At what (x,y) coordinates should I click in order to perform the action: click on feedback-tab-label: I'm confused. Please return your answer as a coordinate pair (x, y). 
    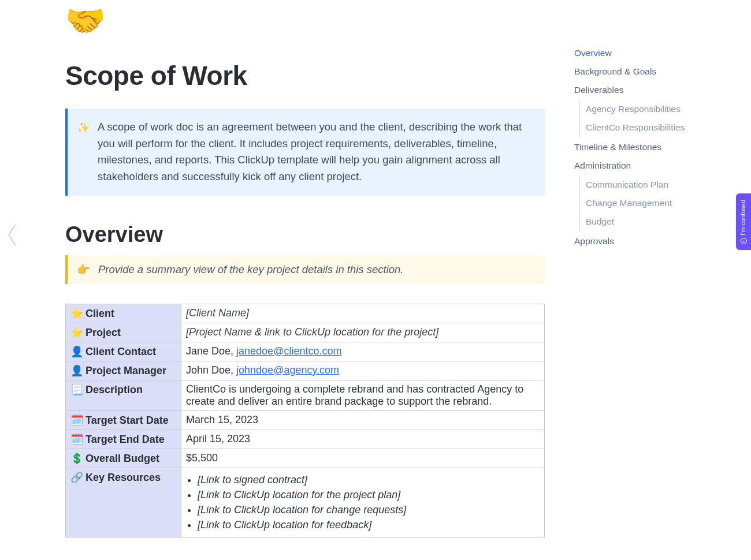
    Looking at the image, I should click on (743, 217).